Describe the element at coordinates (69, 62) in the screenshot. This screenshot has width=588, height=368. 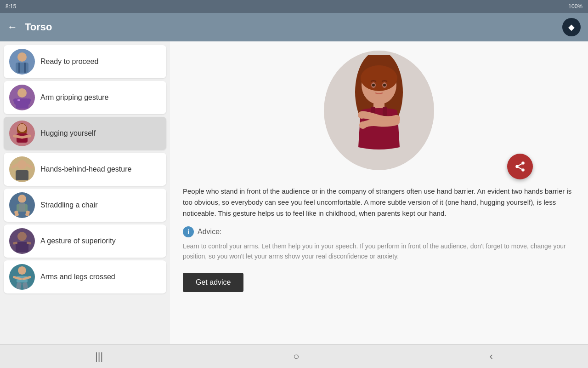
I see `sidebar-item-label: Ready to proceed` at that location.